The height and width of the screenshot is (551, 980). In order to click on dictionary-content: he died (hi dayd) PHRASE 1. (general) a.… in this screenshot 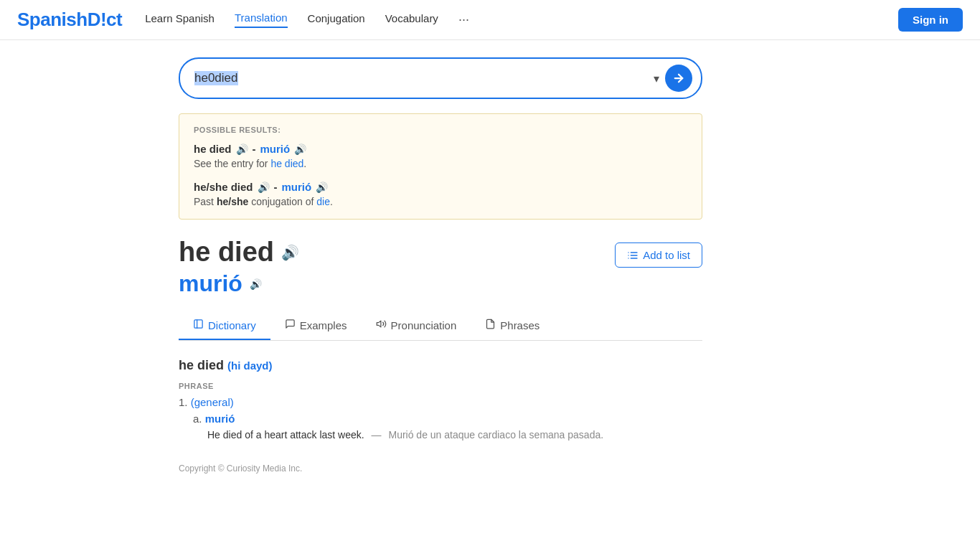, I will do `click(440, 416)`.